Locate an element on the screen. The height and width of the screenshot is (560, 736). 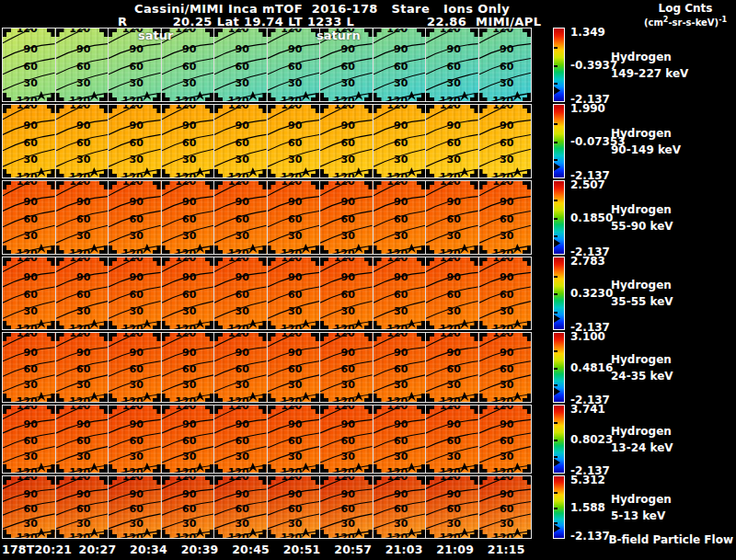
colorbar-mid-value: 0.3230 is located at coordinates (592, 293).